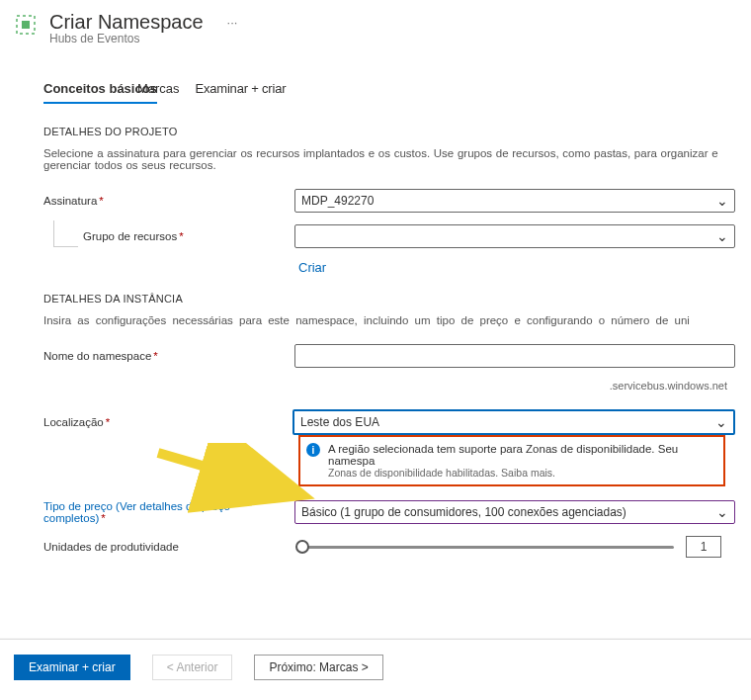 This screenshot has height=700, width=751. What do you see at coordinates (486, 548) in the screenshot?
I see `slider-throughput` at bounding box center [486, 548].